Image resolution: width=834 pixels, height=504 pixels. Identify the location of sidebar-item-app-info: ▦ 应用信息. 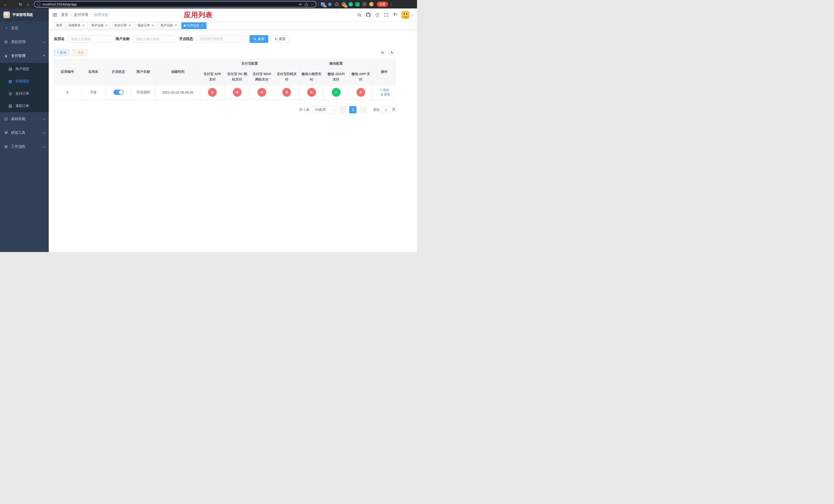
(24, 81).